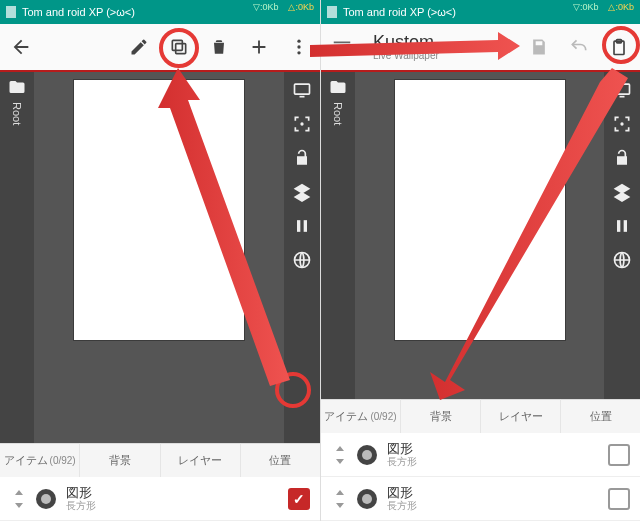  What do you see at coordinates (406, 42) in the screenshot?
I see `app-title: Kustom` at bounding box center [406, 42].